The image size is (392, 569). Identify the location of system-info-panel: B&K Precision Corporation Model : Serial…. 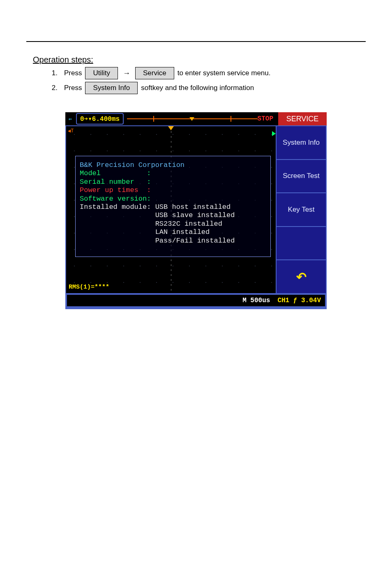
(173, 206).